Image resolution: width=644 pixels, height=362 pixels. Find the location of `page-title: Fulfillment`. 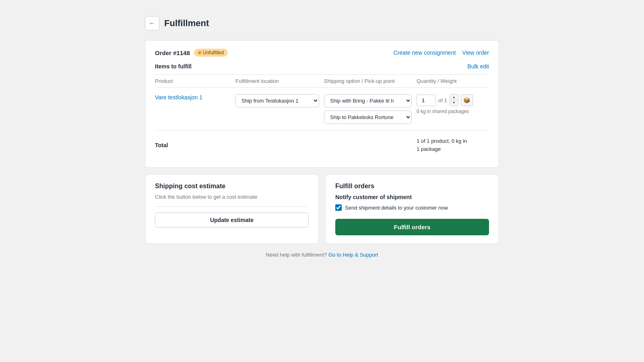

page-title: Fulfillment is located at coordinates (187, 23).